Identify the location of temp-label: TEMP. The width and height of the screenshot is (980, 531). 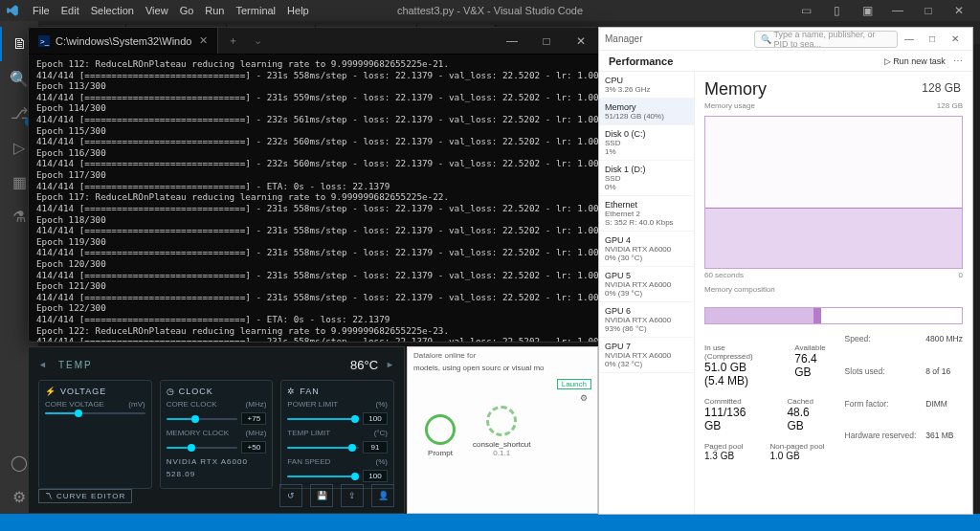
(76, 365).